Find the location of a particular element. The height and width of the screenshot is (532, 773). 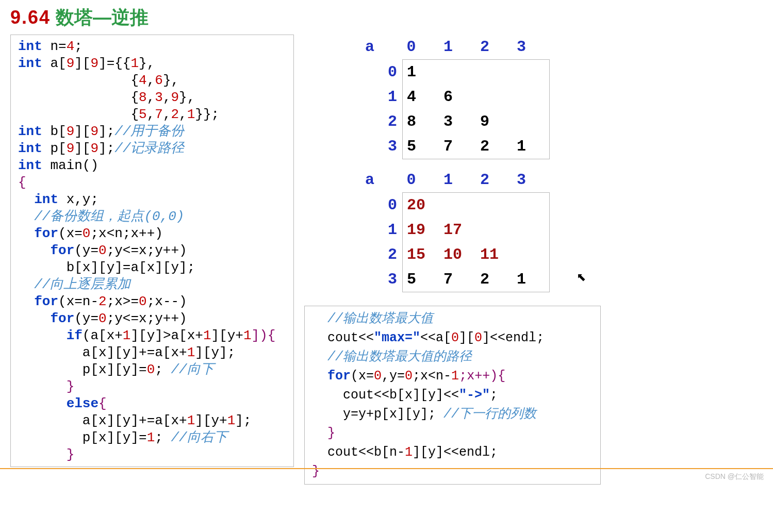

mouse-cursor-icon: ⬉ is located at coordinates (581, 277).